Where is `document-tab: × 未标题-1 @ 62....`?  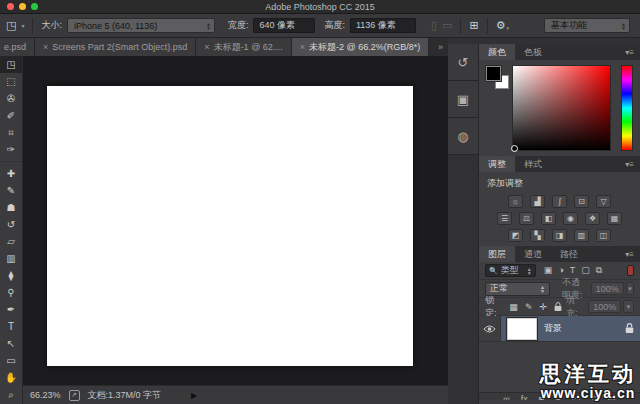 document-tab: × 未标题-1 @ 62.... is located at coordinates (244, 47).